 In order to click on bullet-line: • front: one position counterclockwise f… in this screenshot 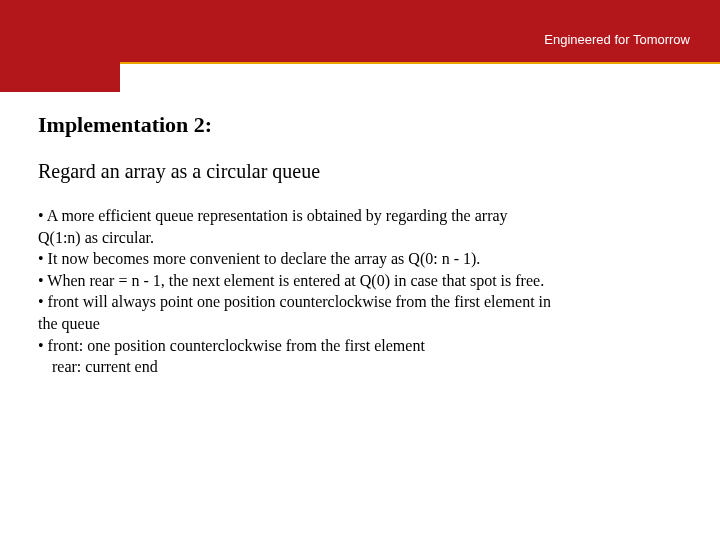, I will do `click(362, 346)`.